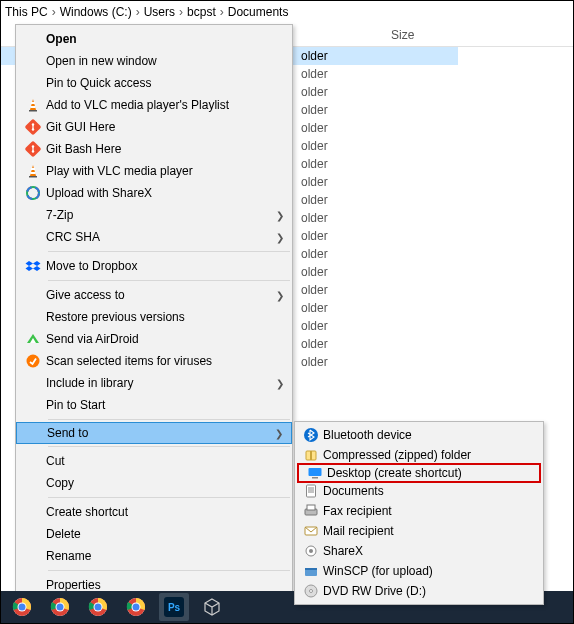 Image resolution: width=574 pixels, height=624 pixels. What do you see at coordinates (157, 339) in the screenshot?
I see `menu-item-label: Send via AirDroid` at bounding box center [157, 339].